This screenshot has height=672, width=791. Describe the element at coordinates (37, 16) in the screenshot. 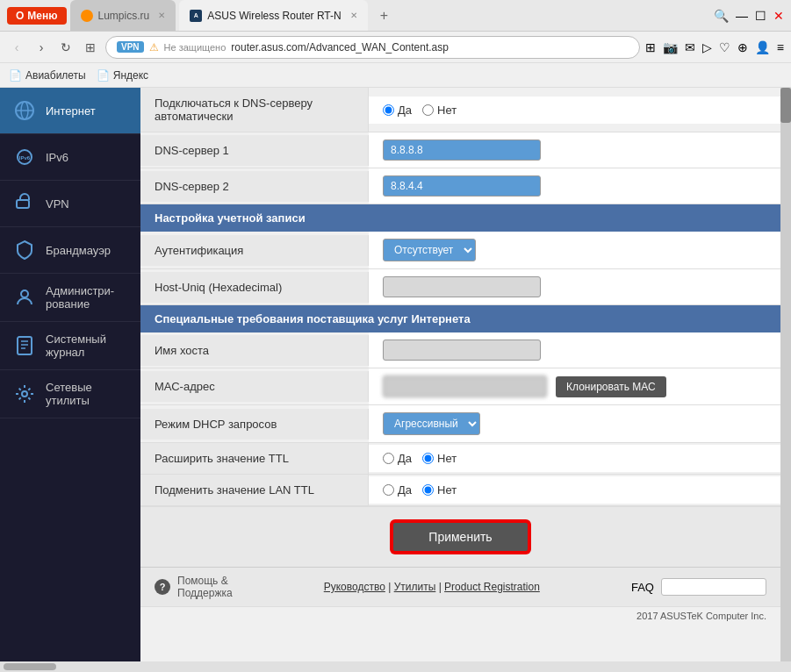

I see `opera-menu-button: O Меню` at that location.